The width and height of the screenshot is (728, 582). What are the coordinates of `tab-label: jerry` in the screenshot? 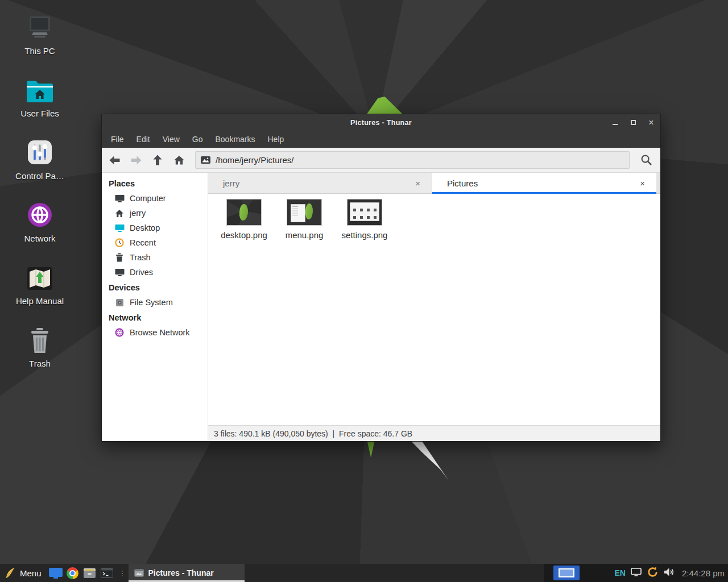 It's located at (231, 183).